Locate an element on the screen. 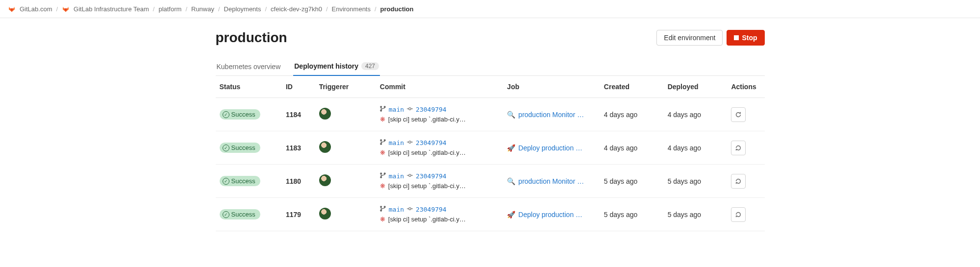  col-header-commit: Commit is located at coordinates (440, 87).